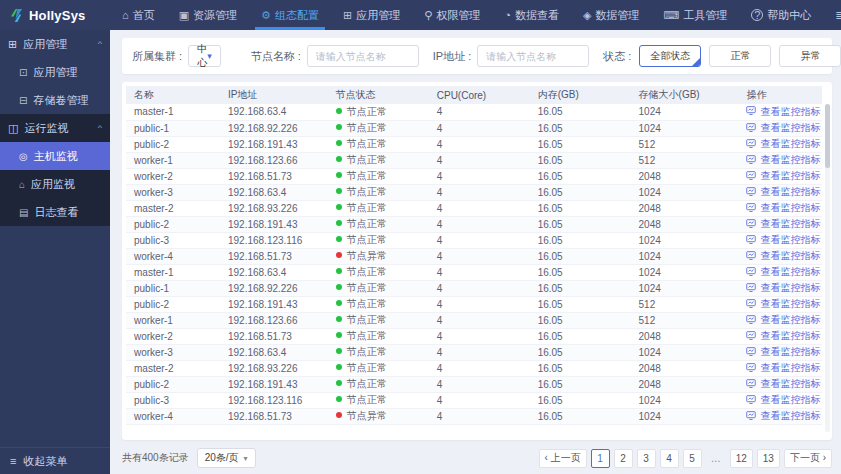  Describe the element at coordinates (781, 15) in the screenshot. I see `nav-item-9: ?帮助中心` at that location.